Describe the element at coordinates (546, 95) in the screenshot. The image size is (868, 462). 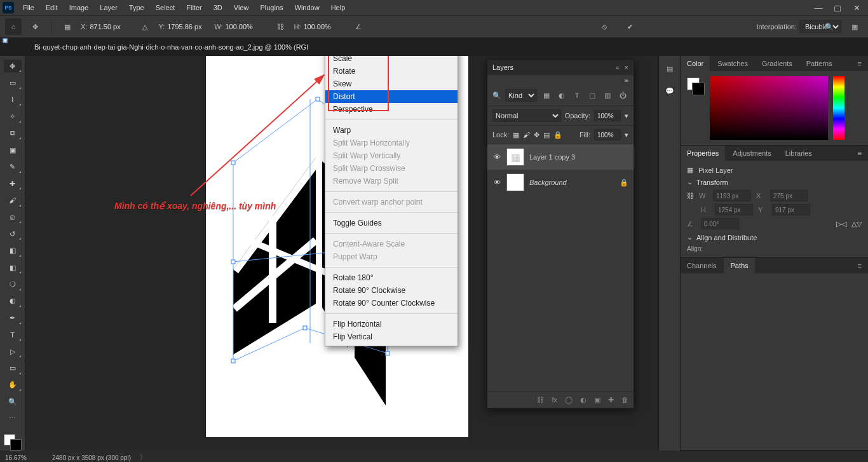
I see `filter-pixel-icon: ▦` at that location.